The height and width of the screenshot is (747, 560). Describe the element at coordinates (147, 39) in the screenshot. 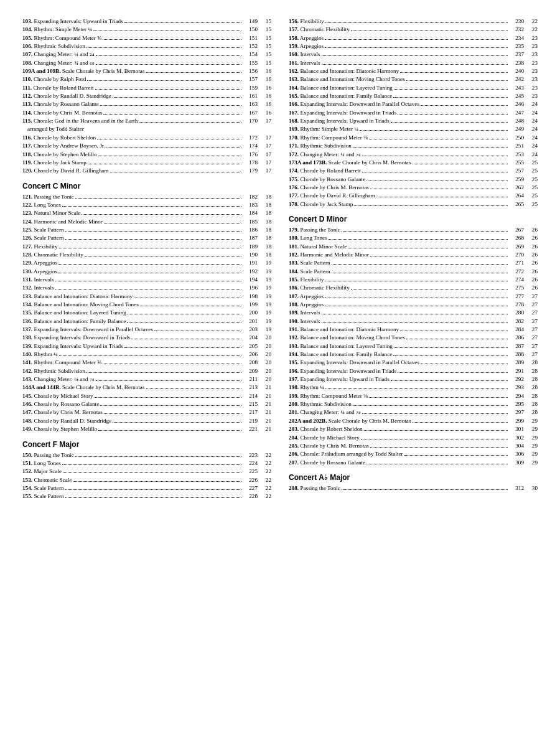

I see `toc-entry: 105. Rhythm: Compound Meter ⅜15115` at that location.